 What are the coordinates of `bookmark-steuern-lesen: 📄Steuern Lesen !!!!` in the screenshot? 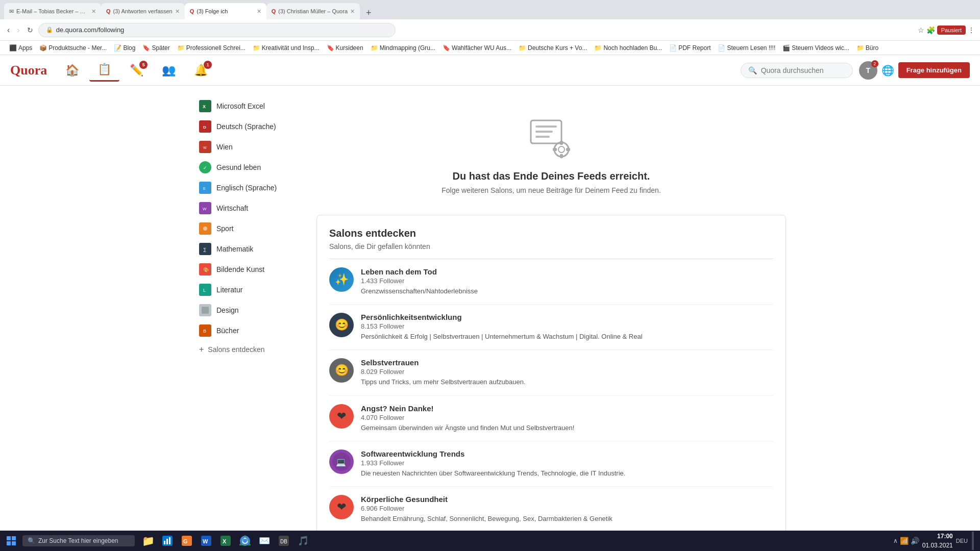 It's located at (746, 48).